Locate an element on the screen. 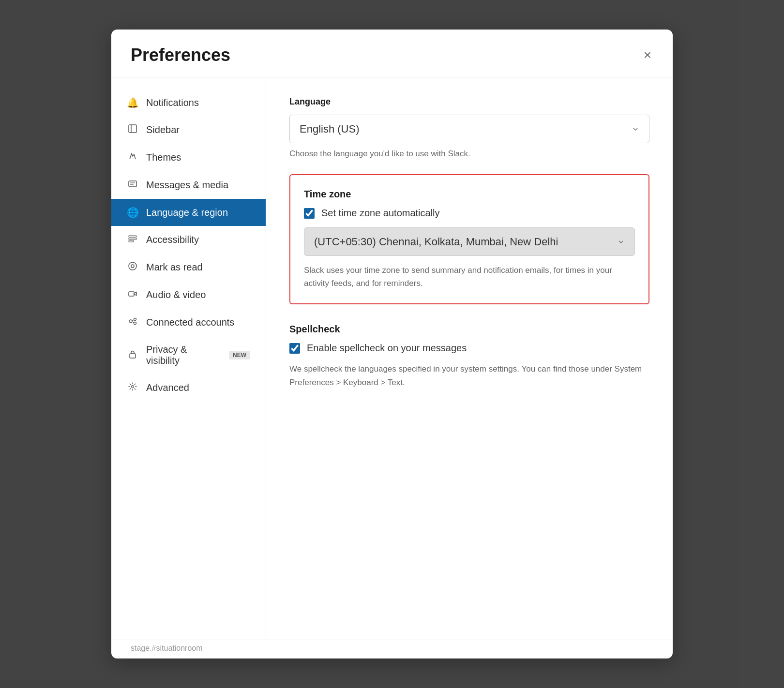 This screenshot has height=688, width=784. sidebar-item-mark-as-read: Mark as read is located at coordinates (189, 267).